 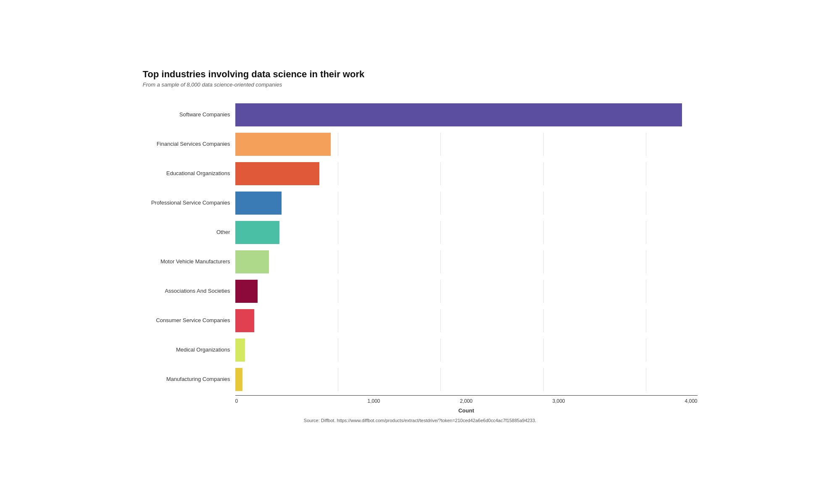 What do you see at coordinates (189, 380) in the screenshot?
I see `bar-label: Manufacturing Companies` at bounding box center [189, 380].